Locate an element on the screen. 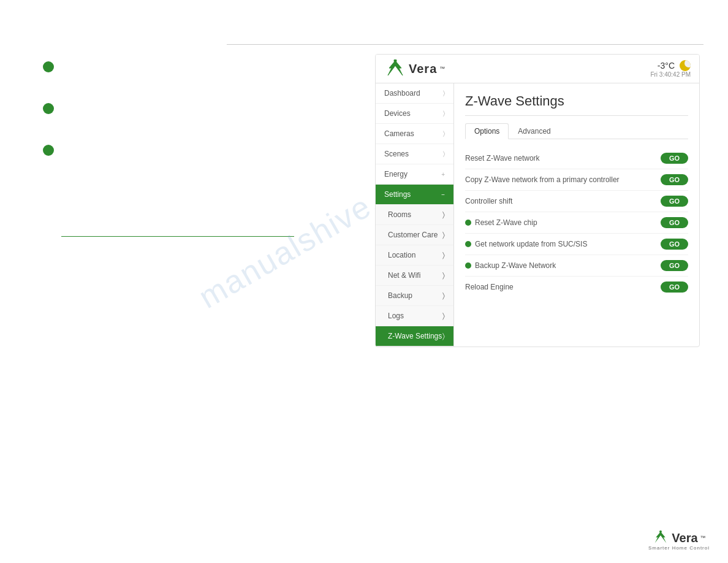 This screenshot has height=563, width=728. sidebar-label-scenes: Scenes is located at coordinates (396, 154).